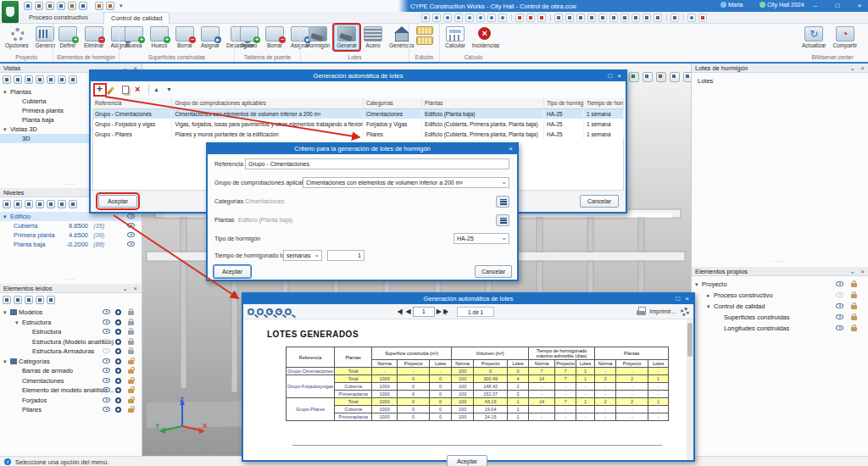 The width and height of the screenshot is (868, 466). I want to click on grupo-comprobaciones-select: Cimentaciones con elementos de volumen i…, so click(406, 183).